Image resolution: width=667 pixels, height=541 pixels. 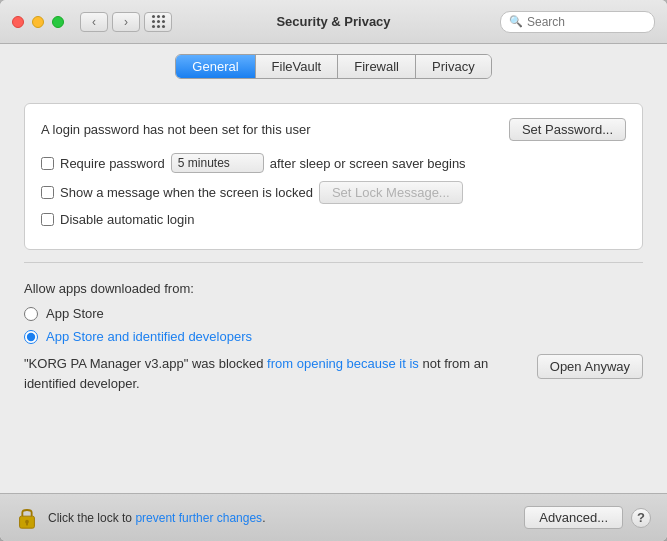 I want to click on chevron-left-icon: ‹, so click(x=94, y=22).